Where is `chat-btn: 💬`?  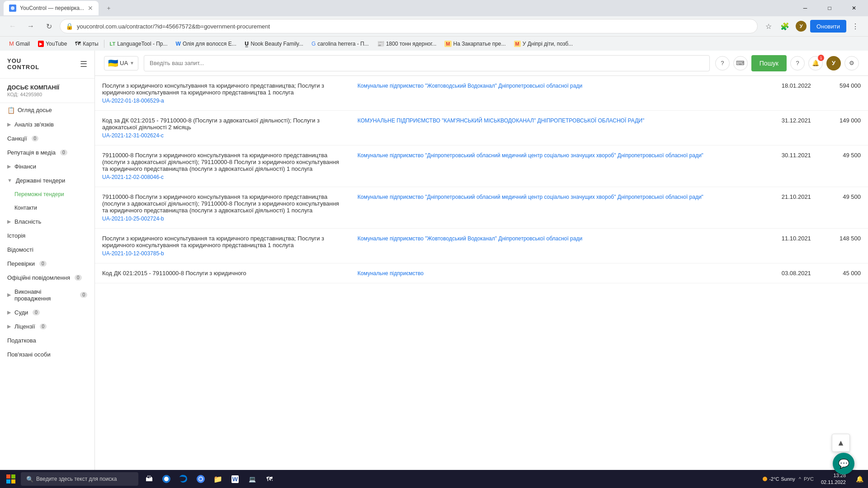
chat-btn: 💬 is located at coordinates (844, 464).